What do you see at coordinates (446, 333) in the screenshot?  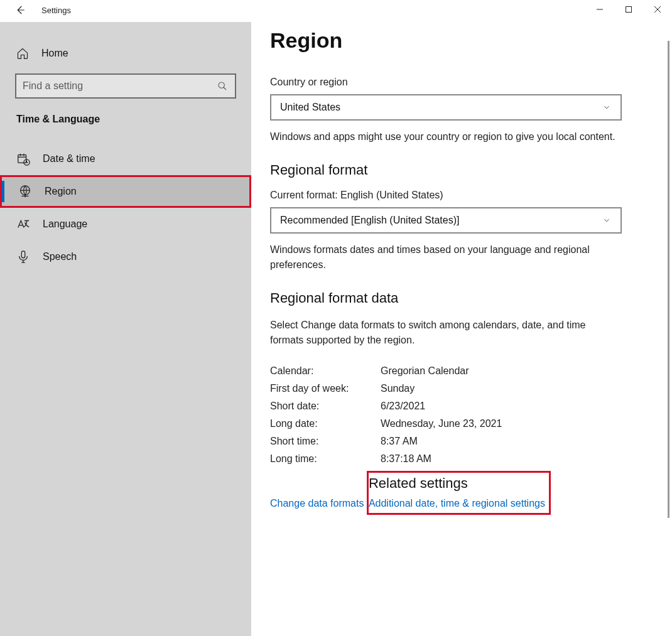 I see `regional-format-data-desc: Select Change data formats to switch amo…` at bounding box center [446, 333].